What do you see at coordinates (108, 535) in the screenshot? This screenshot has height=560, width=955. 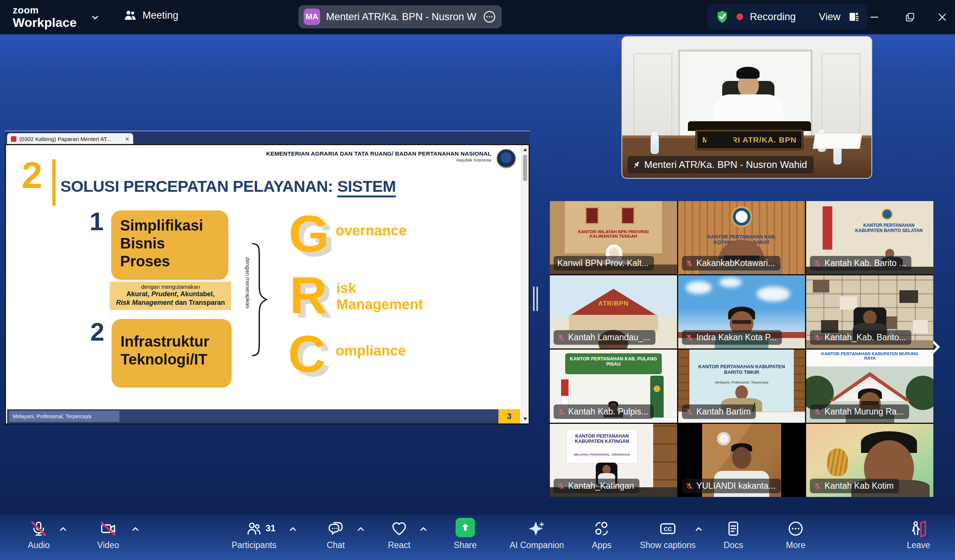 I see `video-button: Video` at bounding box center [108, 535].